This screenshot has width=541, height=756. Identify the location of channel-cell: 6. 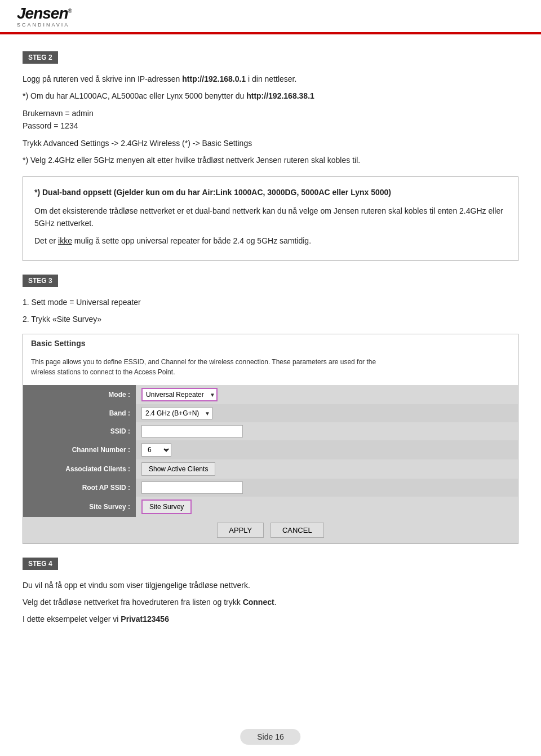
(327, 450).